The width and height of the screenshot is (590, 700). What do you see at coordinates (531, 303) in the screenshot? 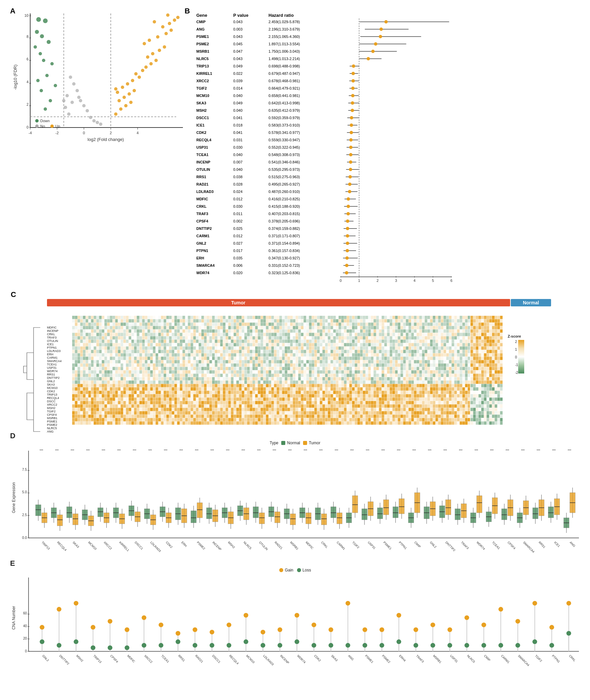
I see `svg-text: Normal` at bounding box center [531, 303].